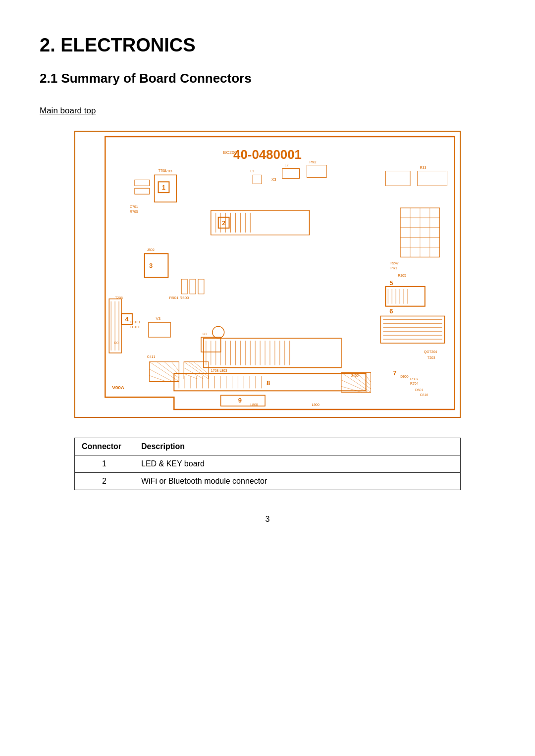  Describe the element at coordinates (268, 481) in the screenshot. I see `table-row: 2WiFi or Bluetooth module connector` at that location.